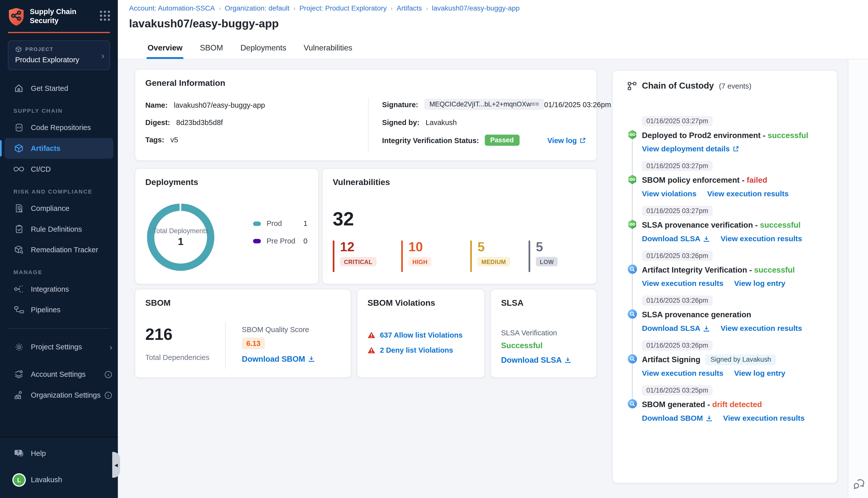 The height and width of the screenshot is (498, 868). Describe the element at coordinates (59, 250) in the screenshot. I see `sidebar-item-remediation-tracker: Remediation Tracker` at that location.